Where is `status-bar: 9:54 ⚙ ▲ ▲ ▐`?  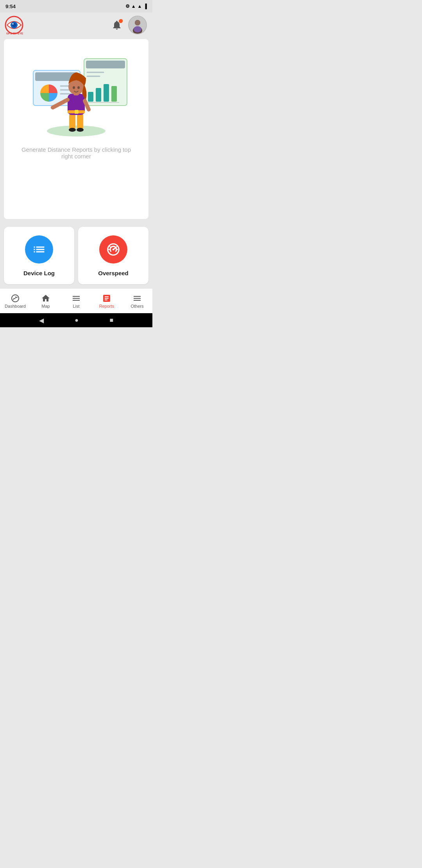 status-bar: 9:54 ⚙ ▲ ▲ ▐ is located at coordinates (76, 6).